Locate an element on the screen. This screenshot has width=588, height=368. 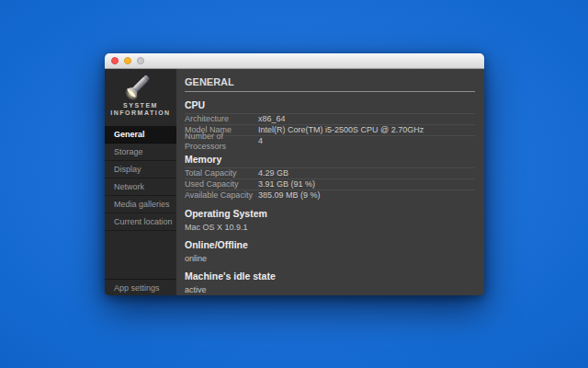
row-label: Architecture is located at coordinates (221, 120).